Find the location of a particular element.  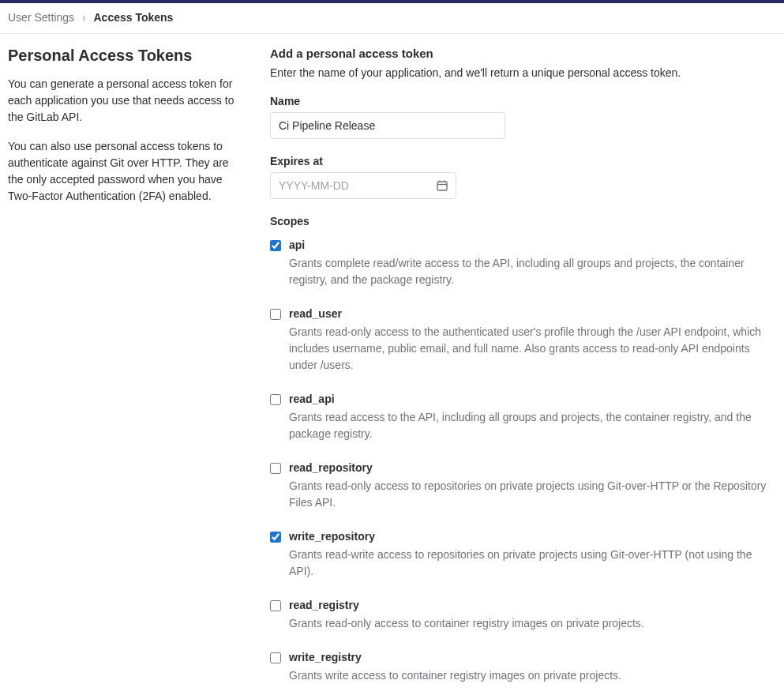

breadcrumb-parent: User Settings is located at coordinates (41, 17).